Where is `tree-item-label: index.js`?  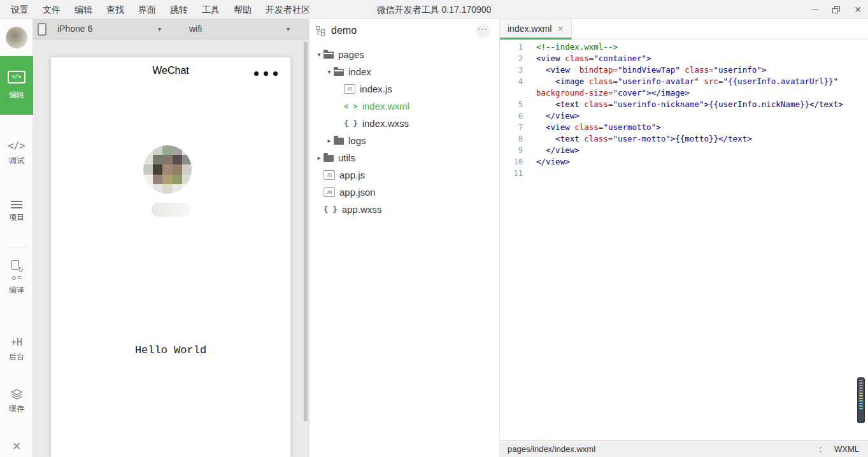 tree-item-label: index.js is located at coordinates (376, 89).